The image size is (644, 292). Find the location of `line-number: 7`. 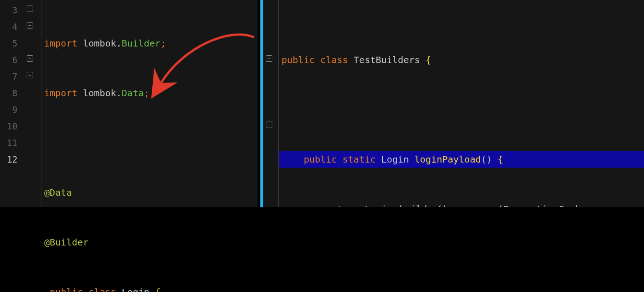

line-number: 7 is located at coordinates (9, 76).